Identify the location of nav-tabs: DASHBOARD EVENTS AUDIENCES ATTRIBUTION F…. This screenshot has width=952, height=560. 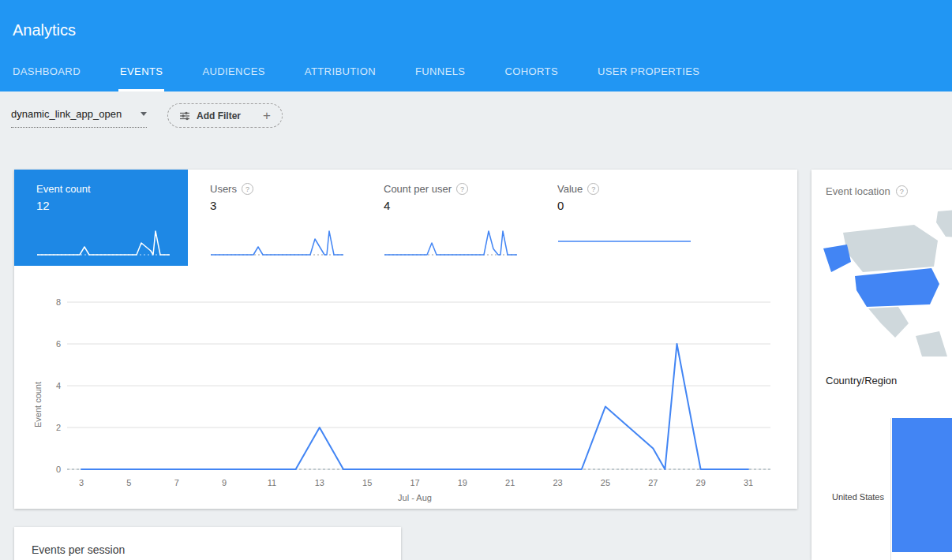
(374, 79).